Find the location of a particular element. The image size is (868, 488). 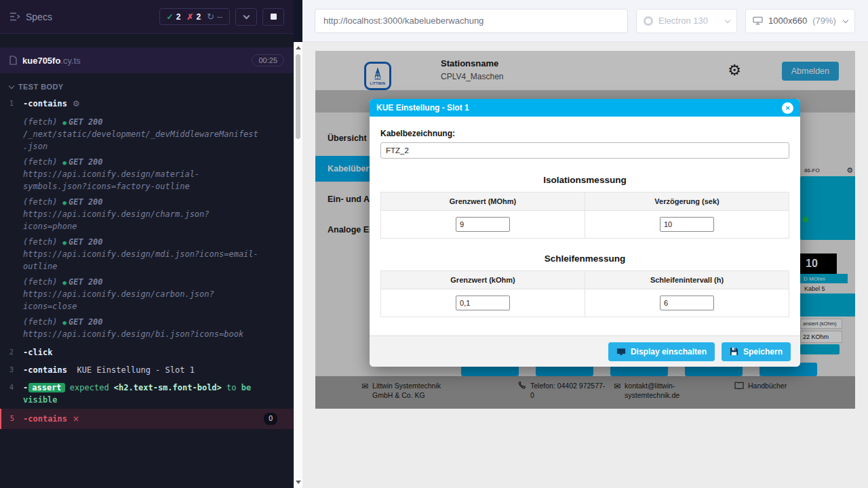

close-icon: × is located at coordinates (788, 108).